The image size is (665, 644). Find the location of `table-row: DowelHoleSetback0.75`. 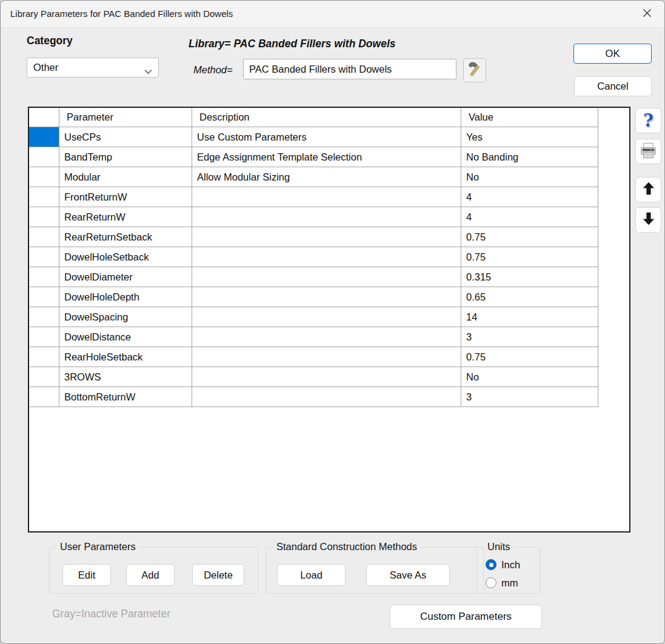

table-row: DowelHoleSetback0.75 is located at coordinates (329, 257).